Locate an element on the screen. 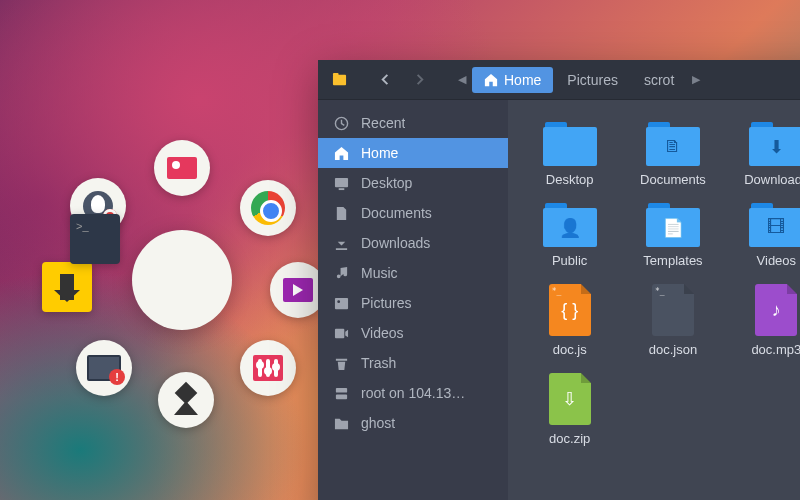 The height and width of the screenshot is (500, 800). sidebar-item-label: Pictures is located at coordinates (386, 303).